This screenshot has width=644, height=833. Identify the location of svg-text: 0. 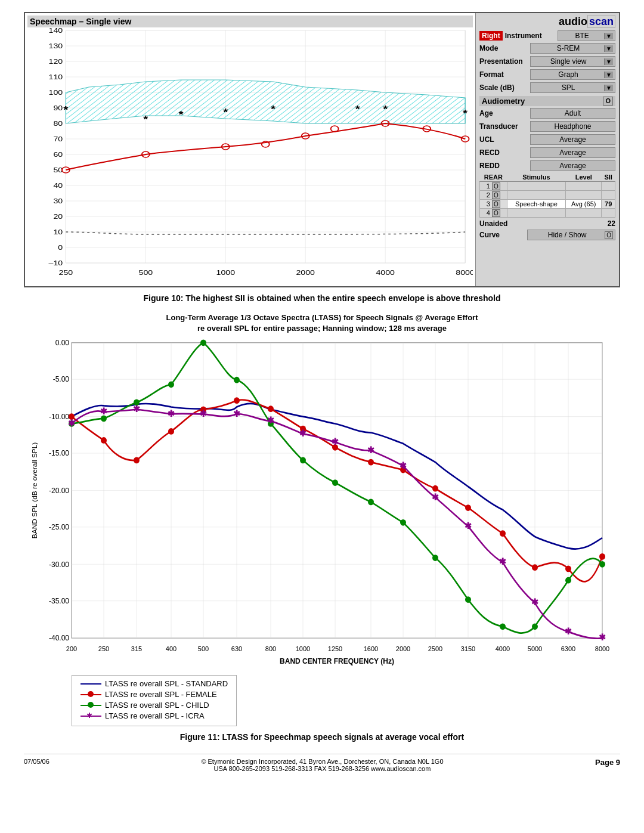
(60, 247).